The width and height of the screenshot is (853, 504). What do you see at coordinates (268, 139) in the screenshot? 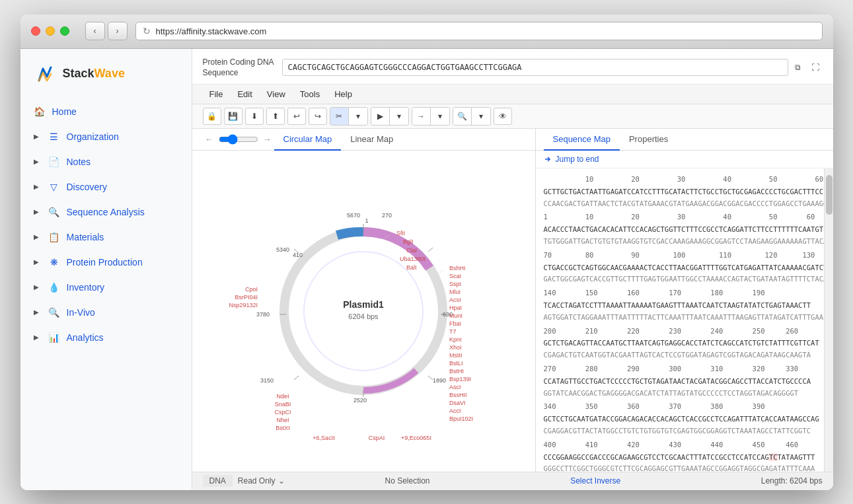
I see `nav-right-icon: →` at bounding box center [268, 139].